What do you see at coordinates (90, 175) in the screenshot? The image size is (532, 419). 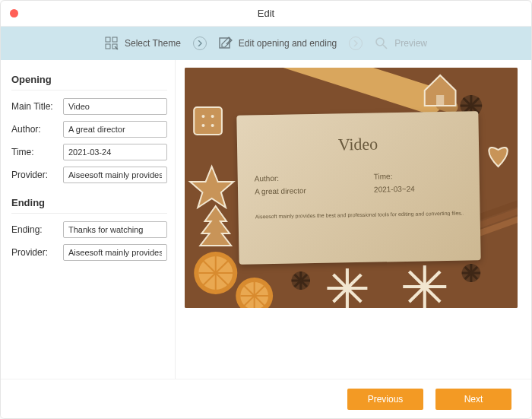 I see `opening-provider-row: Provider:` at bounding box center [90, 175].